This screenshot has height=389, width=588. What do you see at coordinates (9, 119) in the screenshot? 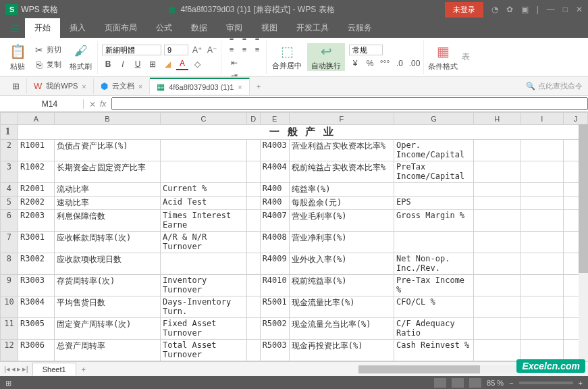
I see `select-all-corner` at bounding box center [9, 119].